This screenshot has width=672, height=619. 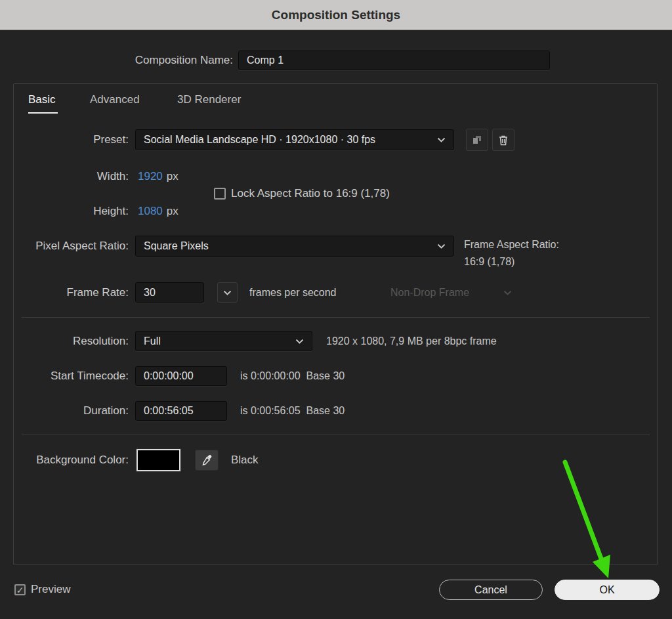 I want to click on duration-label: Duration:, so click(x=71, y=411).